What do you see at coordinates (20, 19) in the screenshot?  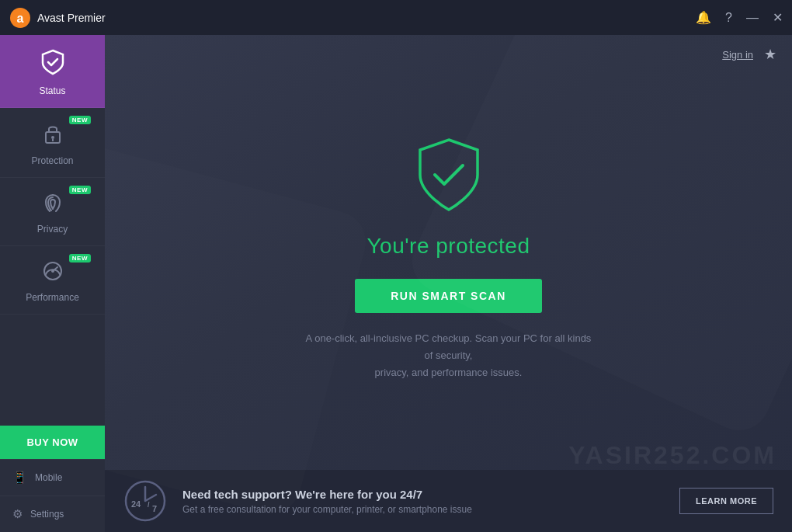 I see `svg-text: a` at bounding box center [20, 19].